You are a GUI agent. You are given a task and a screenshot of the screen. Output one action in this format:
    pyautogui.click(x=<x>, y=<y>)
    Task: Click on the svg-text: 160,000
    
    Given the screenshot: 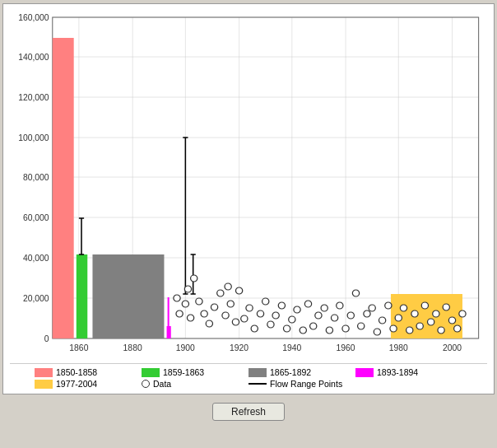 What is the action you would take?
    pyautogui.click(x=34, y=18)
    